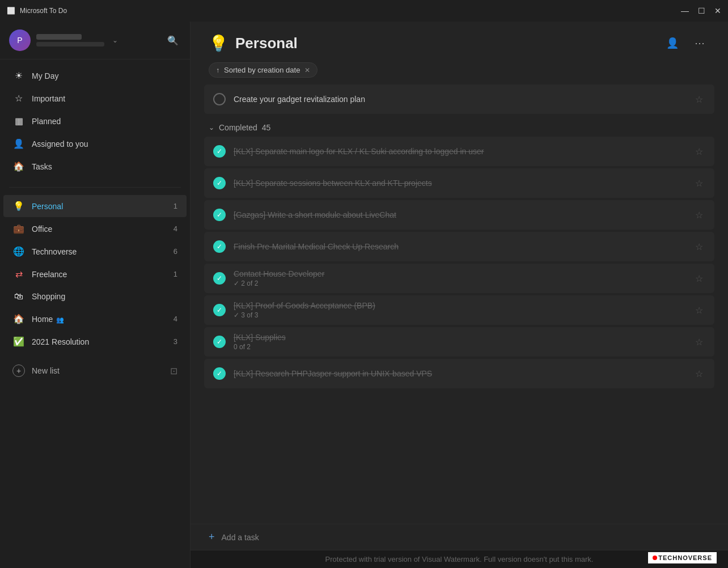 The width and height of the screenshot is (728, 568). What do you see at coordinates (459, 151) in the screenshot?
I see `task-card-completed-0: ✓ [KLX] Separate main logo for KLX / KL …` at bounding box center [459, 151].